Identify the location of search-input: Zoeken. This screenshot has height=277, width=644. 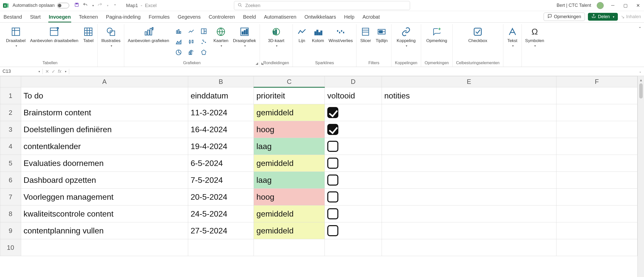
(322, 6).